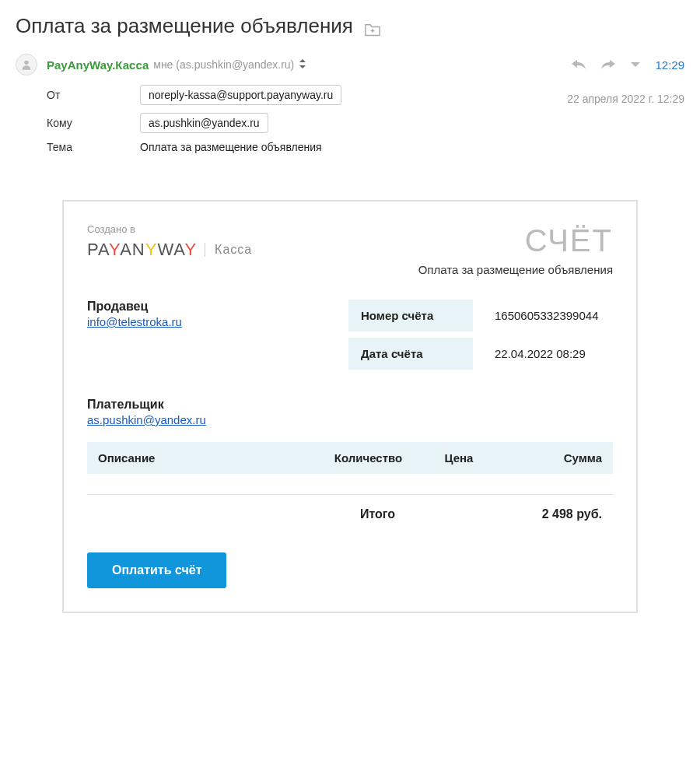 Image resolution: width=700 pixels, height=768 pixels. I want to click on invoice-number-value: 1650605332399044, so click(543, 317).